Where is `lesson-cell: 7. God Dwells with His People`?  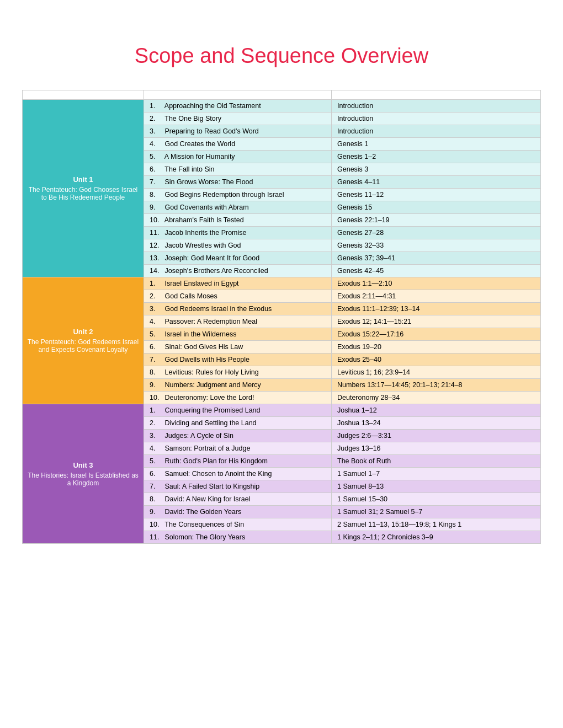 lesson-cell: 7. God Dwells with His People is located at coordinates (238, 360).